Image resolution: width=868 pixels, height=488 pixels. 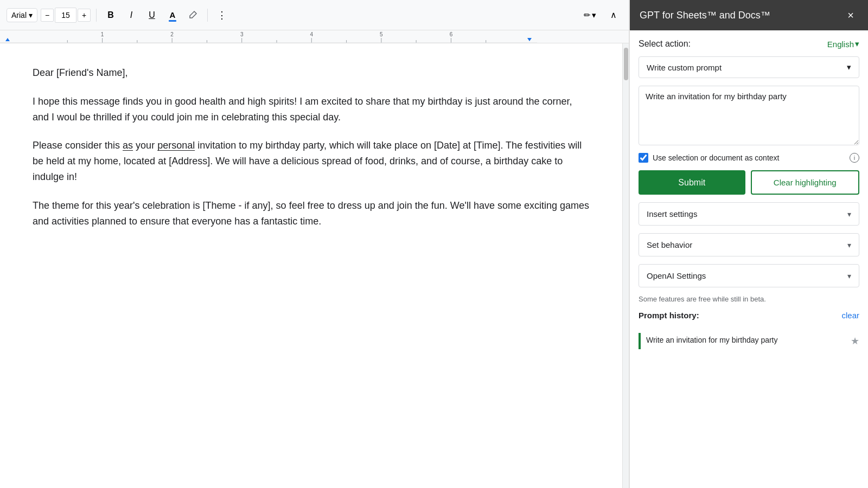 What do you see at coordinates (587, 15) in the screenshot?
I see `pencil-icon: ✏` at bounding box center [587, 15].